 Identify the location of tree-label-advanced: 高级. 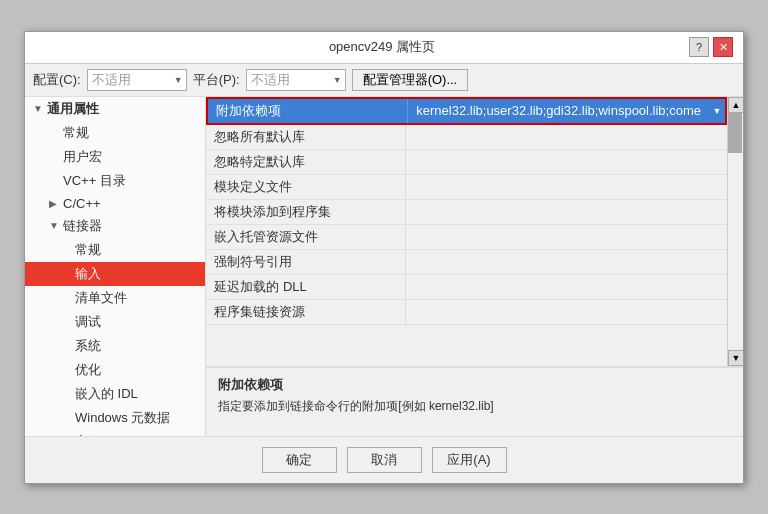
(88, 434).